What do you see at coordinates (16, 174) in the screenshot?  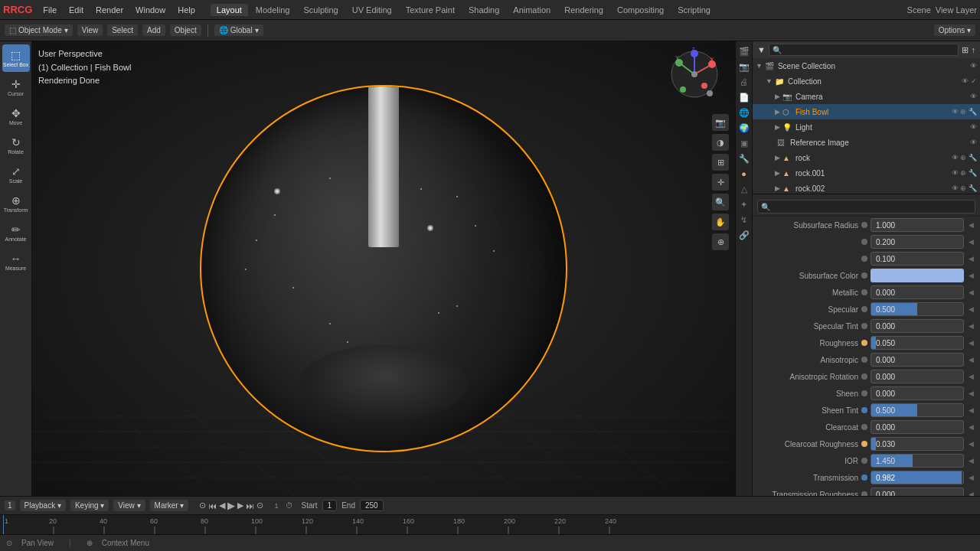 I see `tool-scale: ⤢ Scale` at bounding box center [16, 174].